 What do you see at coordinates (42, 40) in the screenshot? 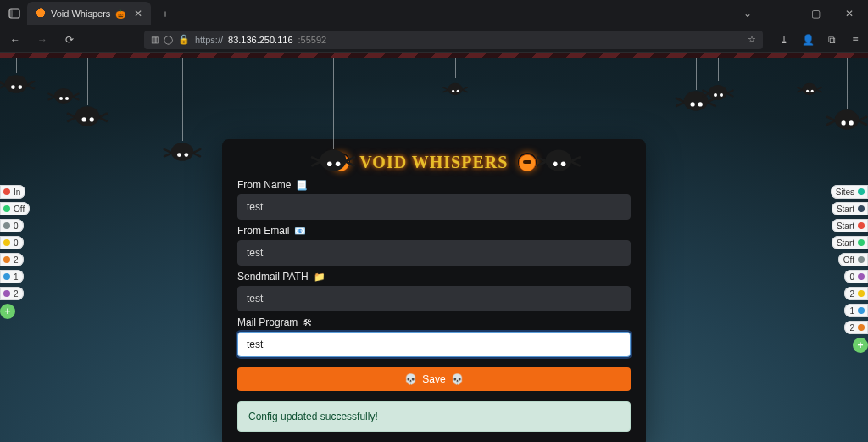
I see `nav-forward-icon: →` at bounding box center [42, 40].